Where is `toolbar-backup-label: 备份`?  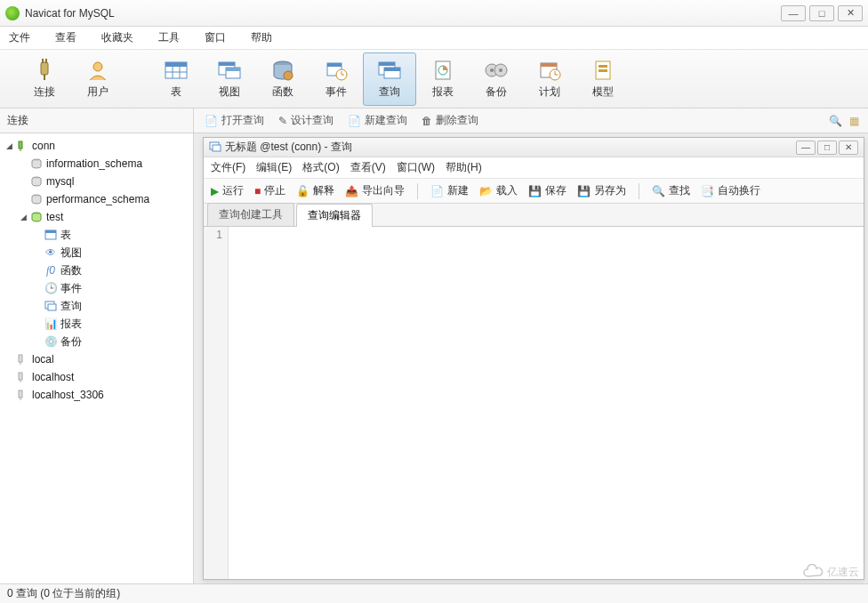
toolbar-backup-label: 备份 is located at coordinates (496, 92).